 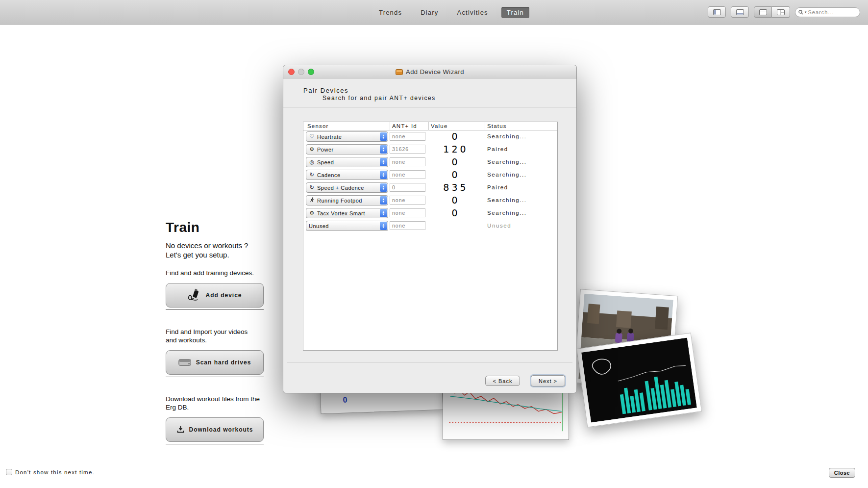 I want to click on column-header-status: Status, so click(x=497, y=126).